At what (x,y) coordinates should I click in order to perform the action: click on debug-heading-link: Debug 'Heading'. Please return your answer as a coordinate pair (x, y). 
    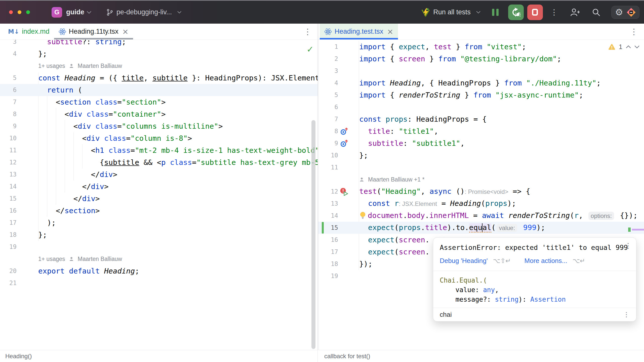
    Looking at the image, I should click on (464, 261).